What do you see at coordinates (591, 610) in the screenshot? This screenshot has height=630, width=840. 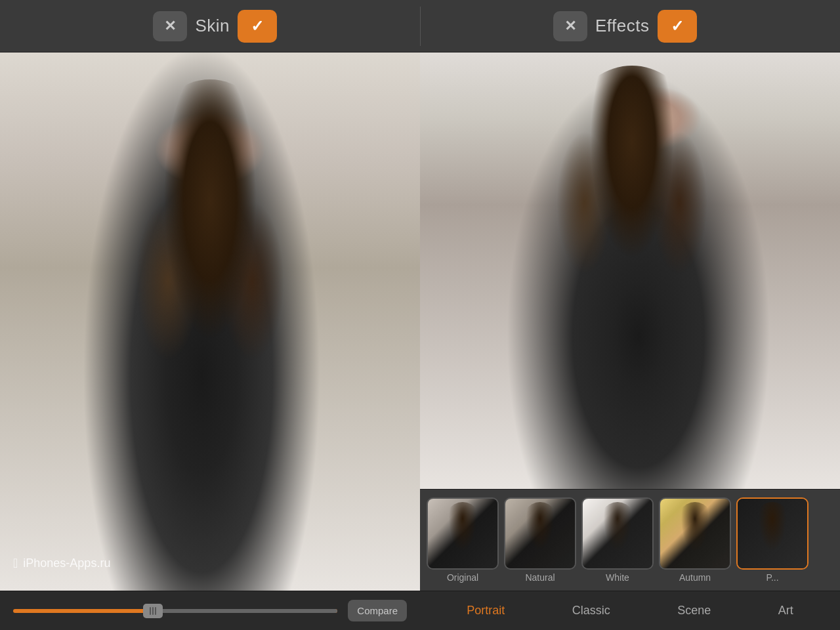 I see `tab-classic: Classic` at bounding box center [591, 610].